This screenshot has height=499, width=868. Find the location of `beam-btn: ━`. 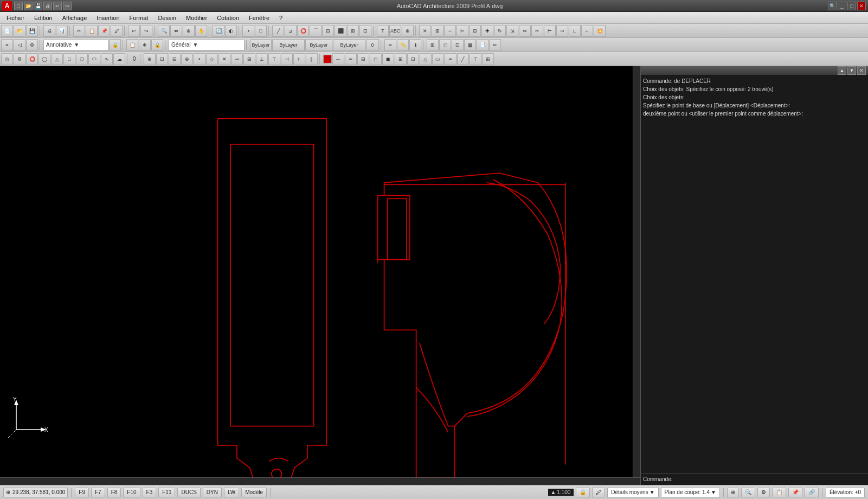

beam-btn: ━ is located at coordinates (451, 59).